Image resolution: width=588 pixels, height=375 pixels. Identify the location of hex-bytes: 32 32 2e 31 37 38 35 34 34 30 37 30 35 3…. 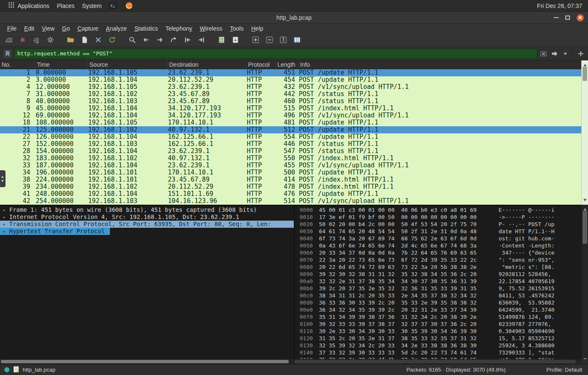
(403, 281).